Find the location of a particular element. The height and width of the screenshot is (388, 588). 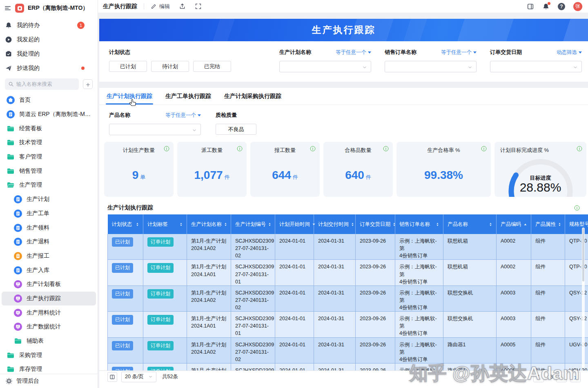

sidebar-item: 生产入库 is located at coordinates (49, 270).